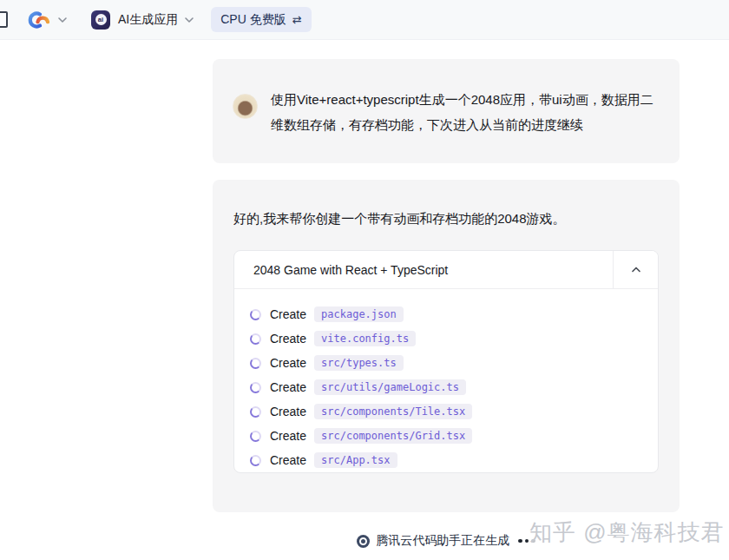 Image resolution: width=729 pixels, height=560 pixels. I want to click on step-file-chip: src/components/Grid.tsx, so click(393, 436).